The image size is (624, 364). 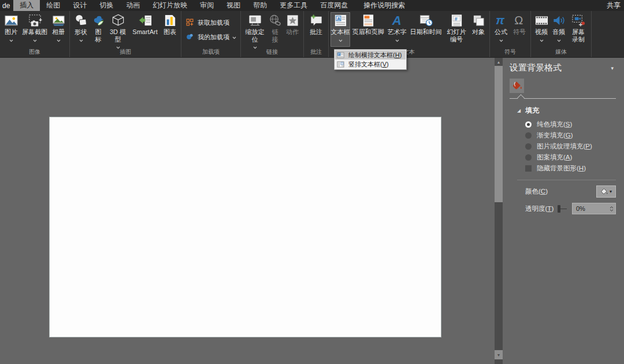 What do you see at coordinates (612, 6) in the screenshot?
I see `share-button: 共享` at bounding box center [612, 6].